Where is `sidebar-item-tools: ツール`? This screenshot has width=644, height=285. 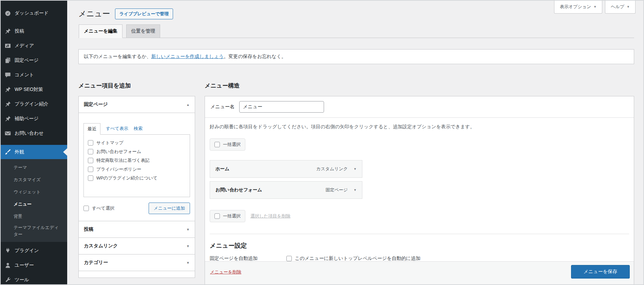 sidebar-item-tools: ツール is located at coordinates (34, 279).